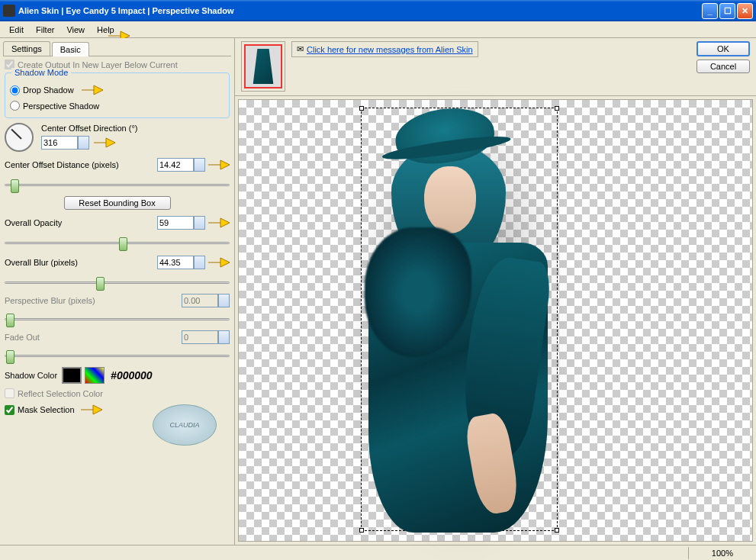  I want to click on app-icon, so click(9, 11).